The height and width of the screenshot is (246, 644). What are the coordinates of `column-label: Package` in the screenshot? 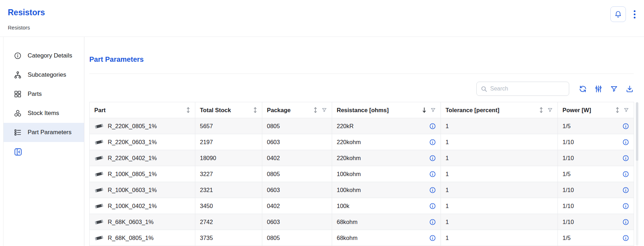 It's located at (279, 110).